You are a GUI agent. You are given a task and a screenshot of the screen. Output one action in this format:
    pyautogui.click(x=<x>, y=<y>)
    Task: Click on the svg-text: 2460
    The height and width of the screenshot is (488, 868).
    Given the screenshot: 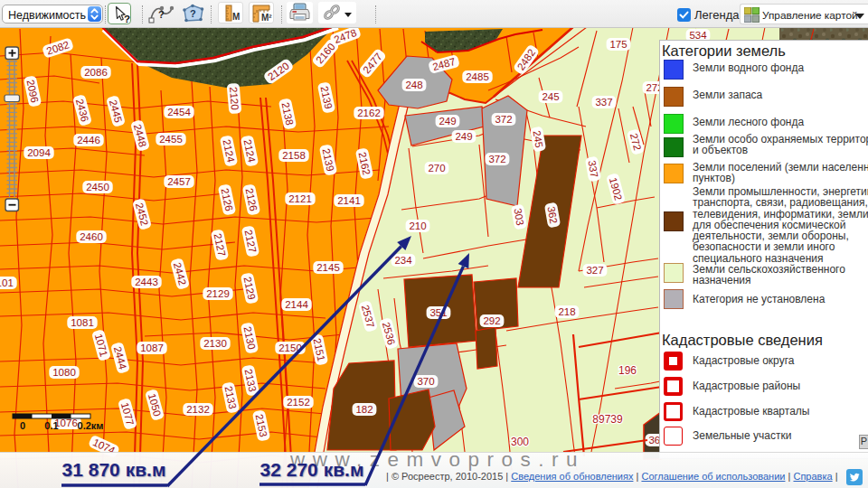 What is the action you would take?
    pyautogui.click(x=91, y=237)
    